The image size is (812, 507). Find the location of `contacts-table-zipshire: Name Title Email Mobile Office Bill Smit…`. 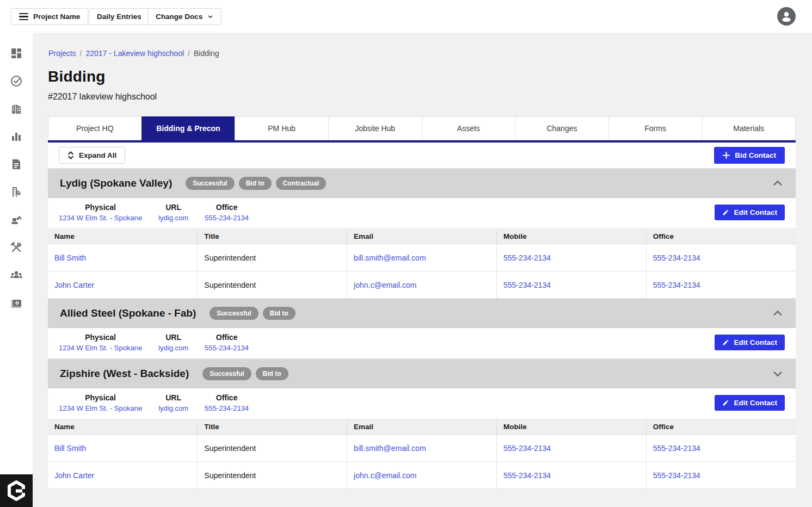

contacts-table-zipshire: Name Title Email Mobile Office Bill Smit… is located at coordinates (422, 454).